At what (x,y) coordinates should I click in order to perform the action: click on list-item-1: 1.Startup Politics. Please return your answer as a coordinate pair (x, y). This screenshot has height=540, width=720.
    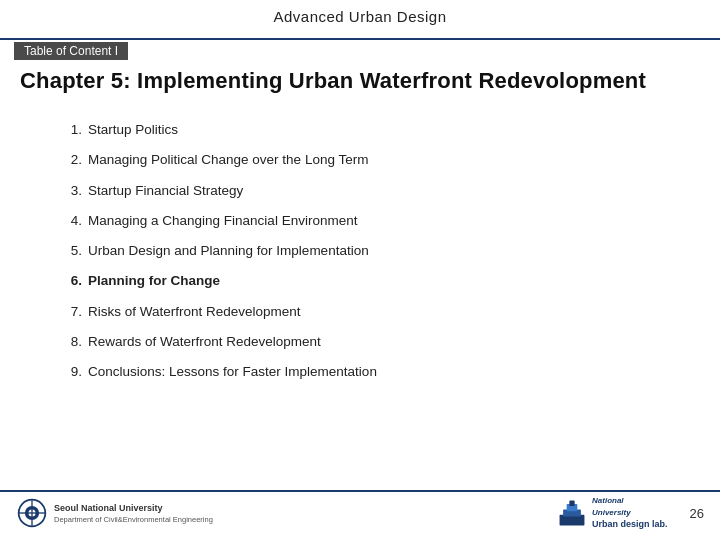
    Looking at the image, I should click on (370, 130).